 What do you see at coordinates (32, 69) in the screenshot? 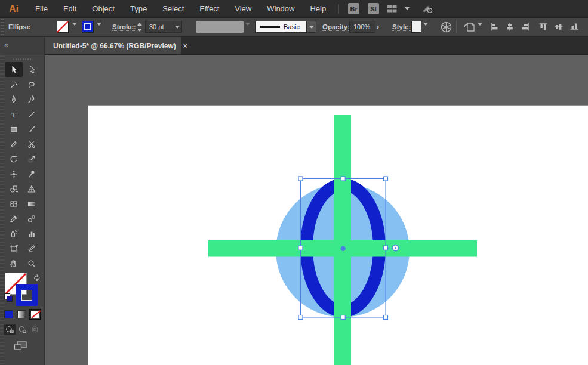
I see `direct-selection-tool` at bounding box center [32, 69].